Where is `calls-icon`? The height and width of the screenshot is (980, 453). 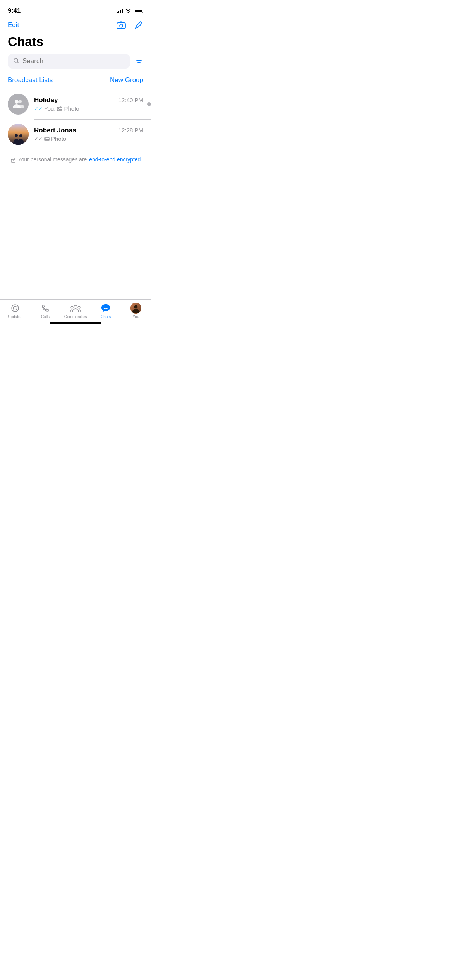 calls-icon is located at coordinates (45, 308).